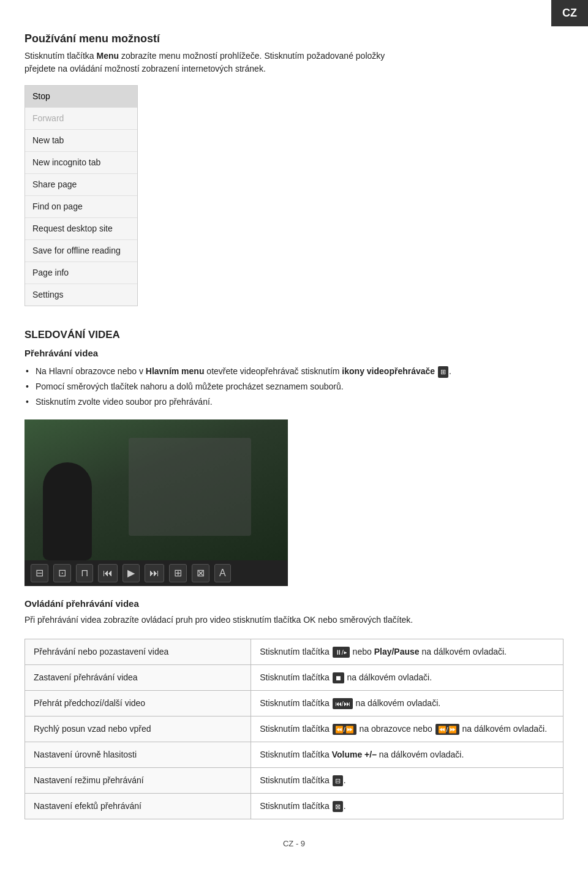 The width and height of the screenshot is (588, 880). I want to click on menu-item-stop: Stop, so click(81, 97).